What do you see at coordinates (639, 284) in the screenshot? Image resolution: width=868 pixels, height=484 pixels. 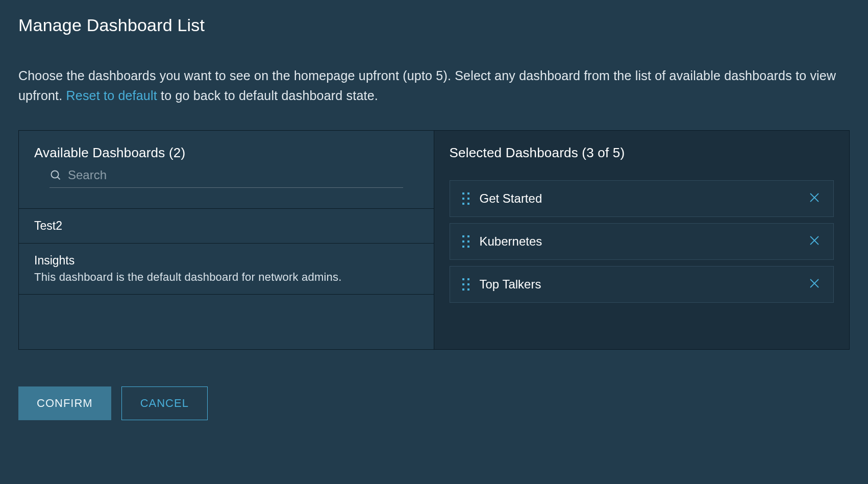 I see `selected-item-label: Top Talkers` at bounding box center [639, 284].